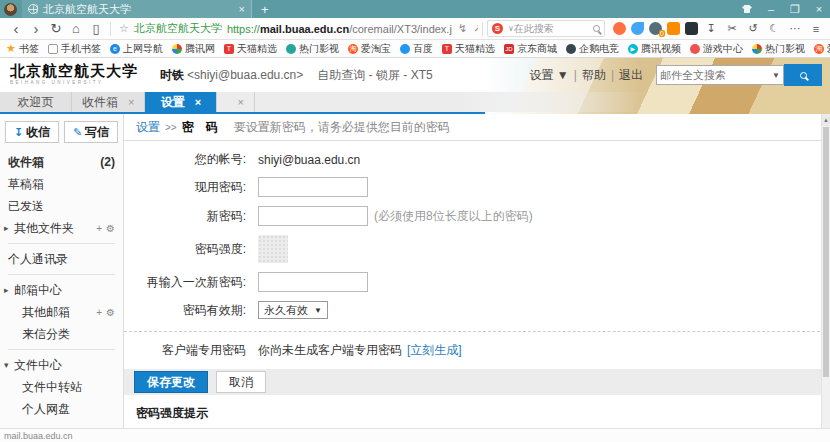 The width and height of the screenshot is (830, 442). I want to click on reading-mode-icon: ▯, so click(96, 28).